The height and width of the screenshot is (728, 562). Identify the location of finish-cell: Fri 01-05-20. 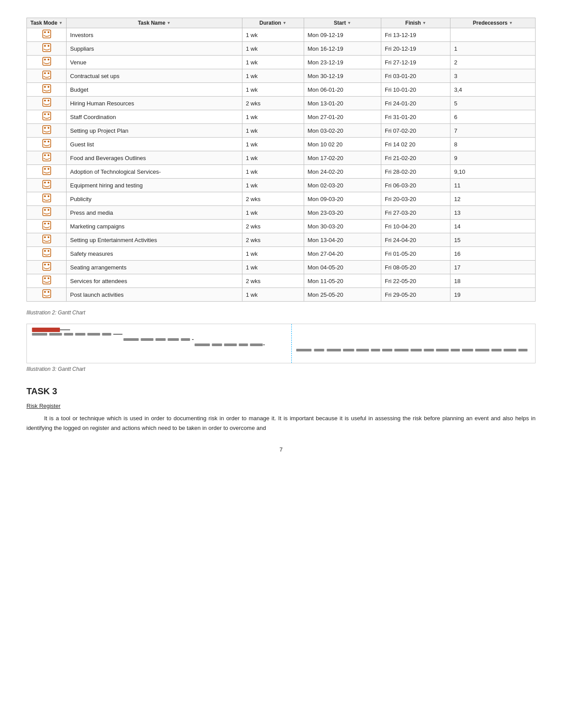
(416, 254).